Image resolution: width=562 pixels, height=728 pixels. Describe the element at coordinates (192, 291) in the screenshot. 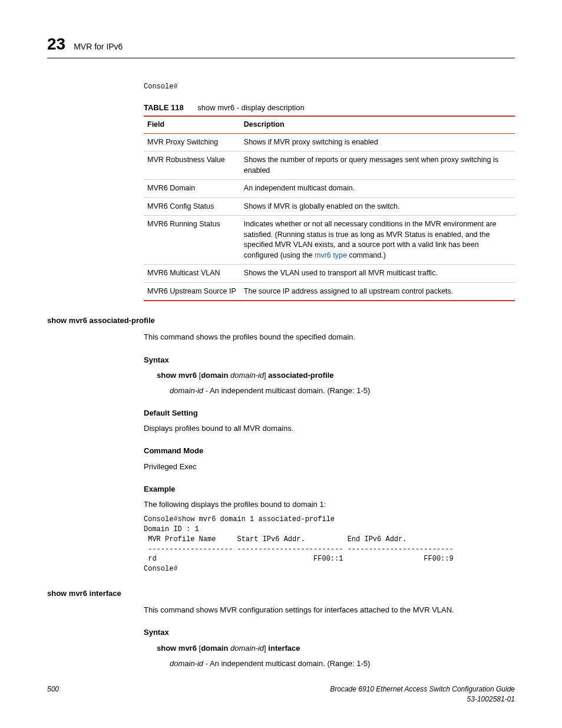

I see `cell-field: MVR6 Upstream Source IP` at that location.